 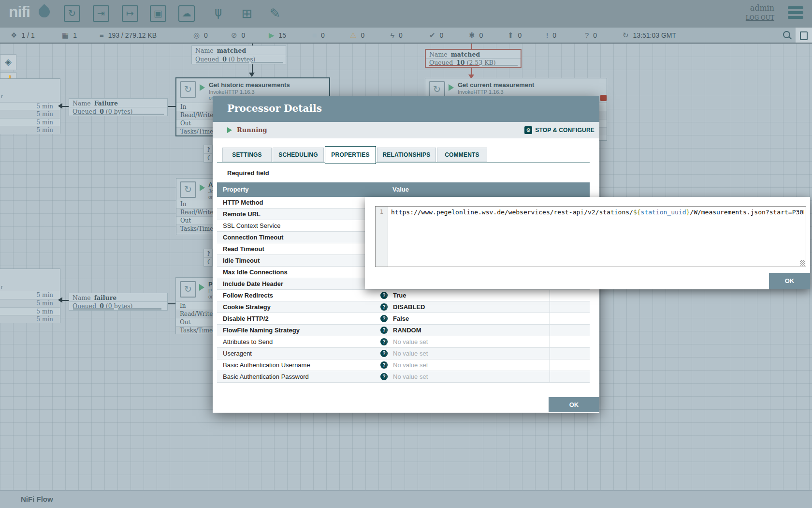 What do you see at coordinates (75, 35) in the screenshot?
I see `status-value: 1` at bounding box center [75, 35].